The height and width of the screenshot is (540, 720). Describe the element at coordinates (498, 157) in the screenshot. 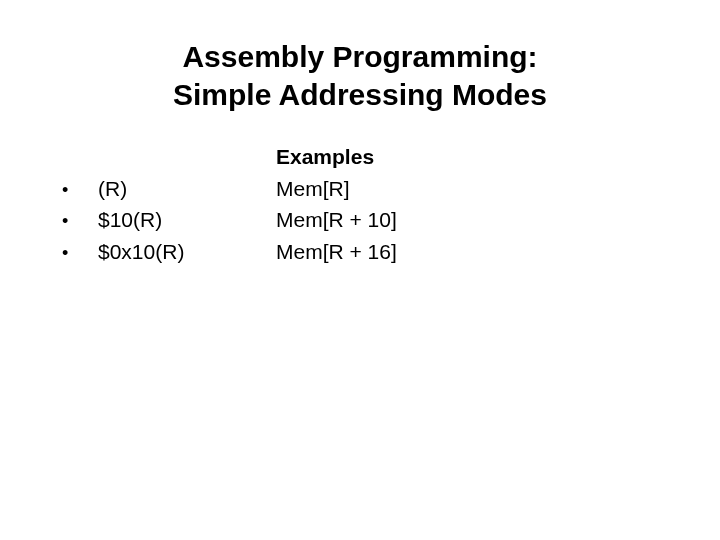

I see `examples-heading: Examples` at that location.